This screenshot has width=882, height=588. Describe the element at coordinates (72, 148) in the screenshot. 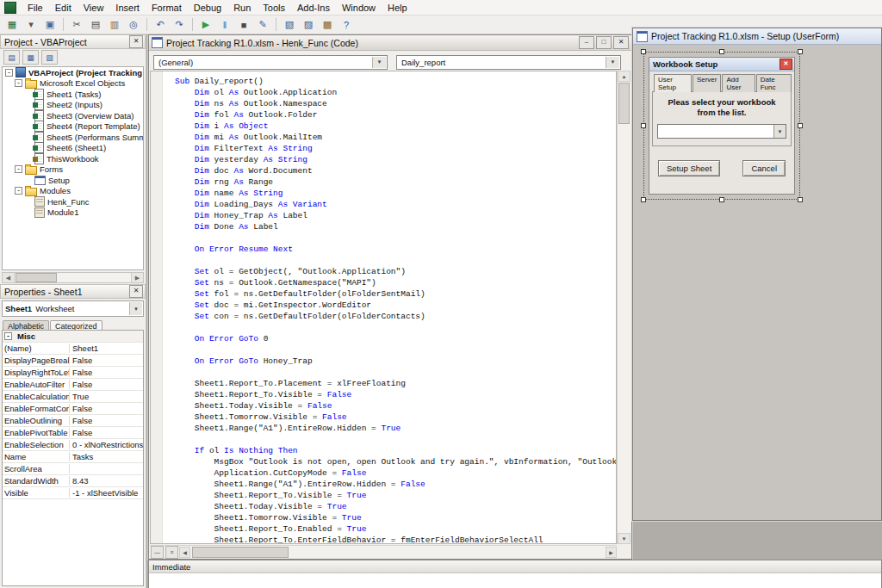

I see `tree-item-sheet6-sheet1: Sheet6 (Sheet1)` at that location.